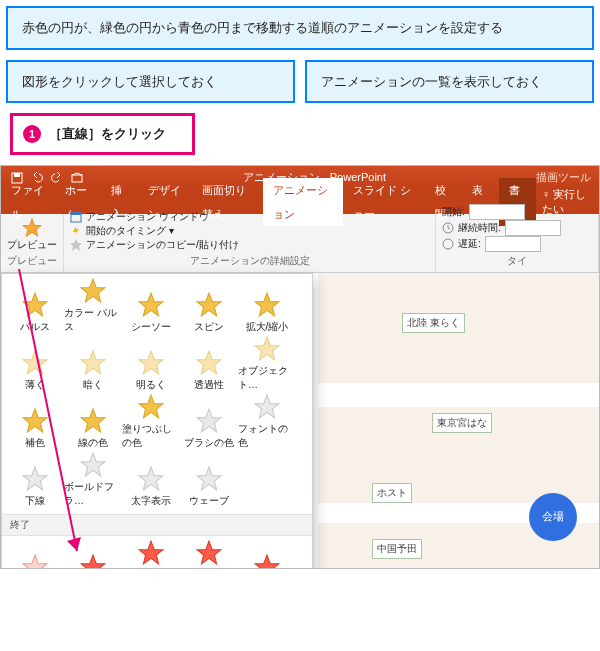 This screenshot has width=600, height=651. Describe the element at coordinates (93, 307) in the screenshot. I see `gallery-item-colorpulse: カラー パルス` at that location.